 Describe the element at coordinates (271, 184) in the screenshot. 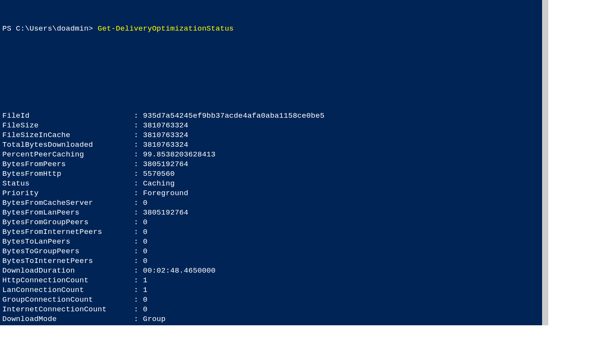

I see `output-row: Status : Caching` at that location.